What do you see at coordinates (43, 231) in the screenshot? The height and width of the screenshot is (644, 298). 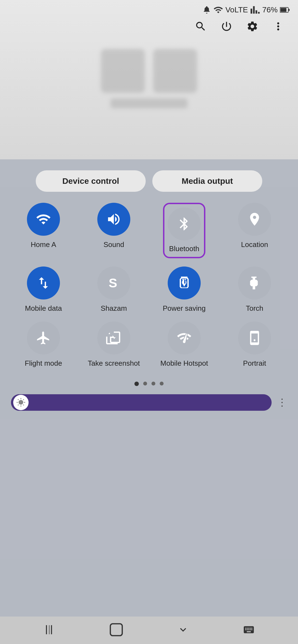 I see `toggle-home-a: Home A` at bounding box center [43, 231].